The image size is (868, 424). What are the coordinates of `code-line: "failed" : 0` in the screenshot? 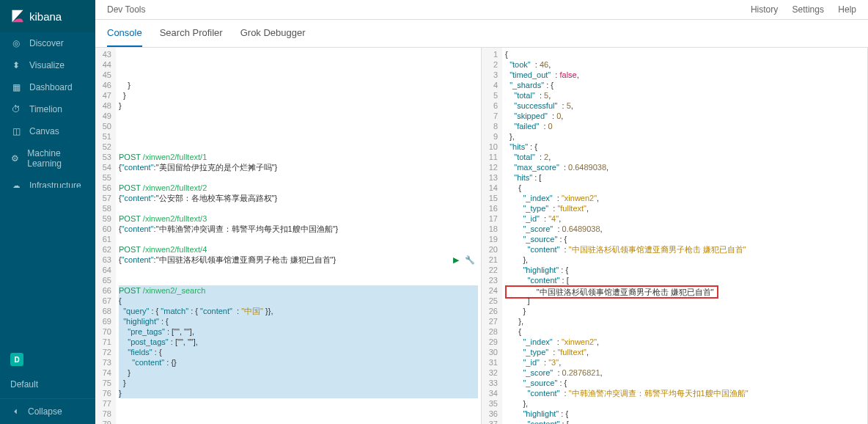 It's located at (685, 126).